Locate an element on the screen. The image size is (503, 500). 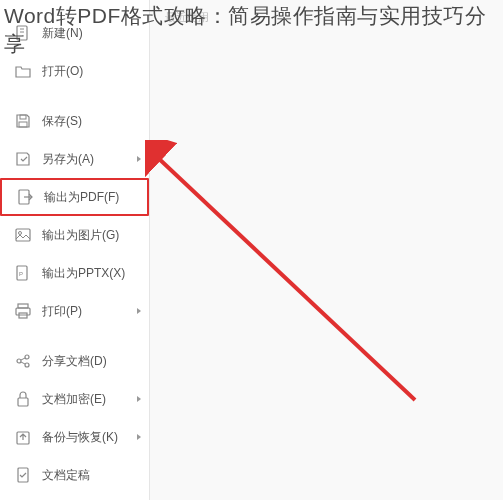
share-icon is located at coordinates (23, 361).